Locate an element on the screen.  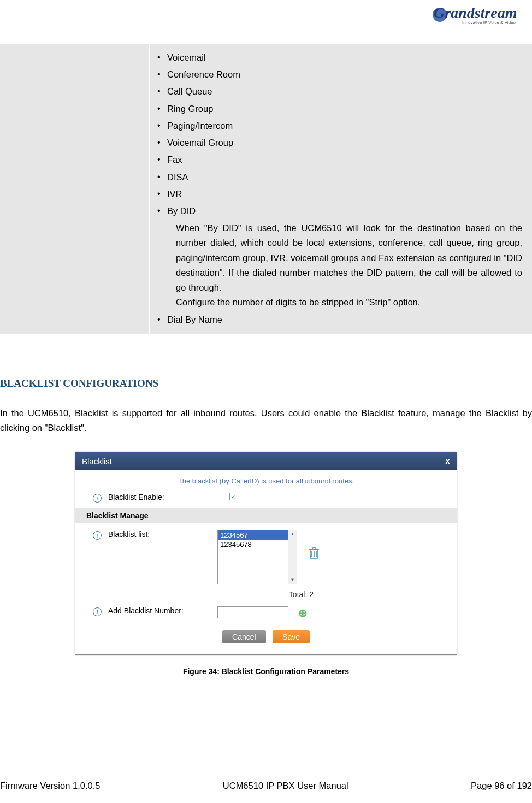
delete-icon is located at coordinates (314, 554).